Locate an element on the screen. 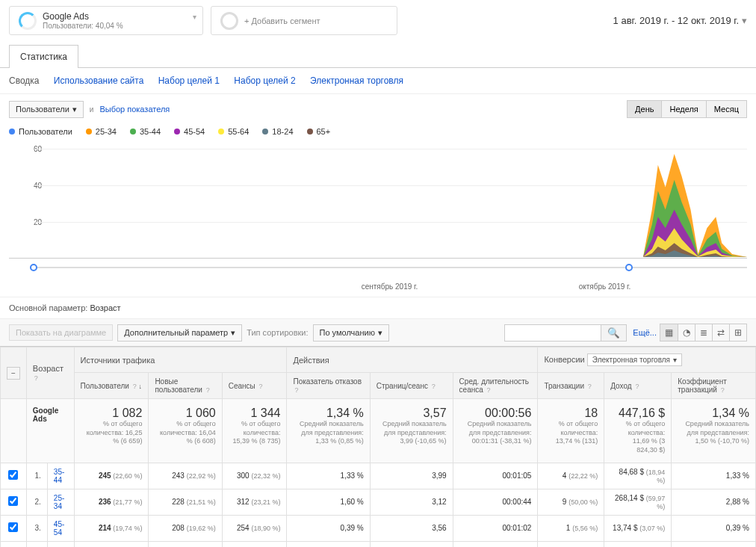 Image resolution: width=756 pixels, height=547 pixels. primary-dimension-label: Основной параметр: is located at coordinates (48, 308).